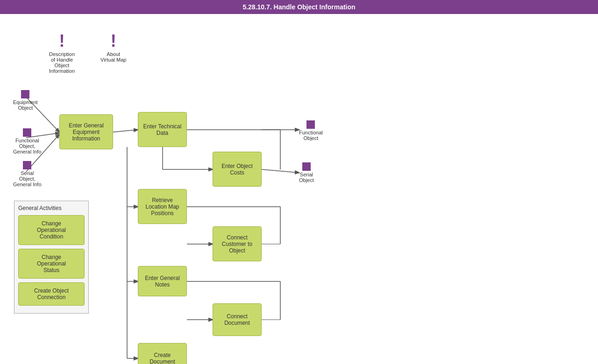 This screenshot has width=598, height=364. I want to click on change-operational-status-box: ChangeOperationalStatus, so click(51, 264).